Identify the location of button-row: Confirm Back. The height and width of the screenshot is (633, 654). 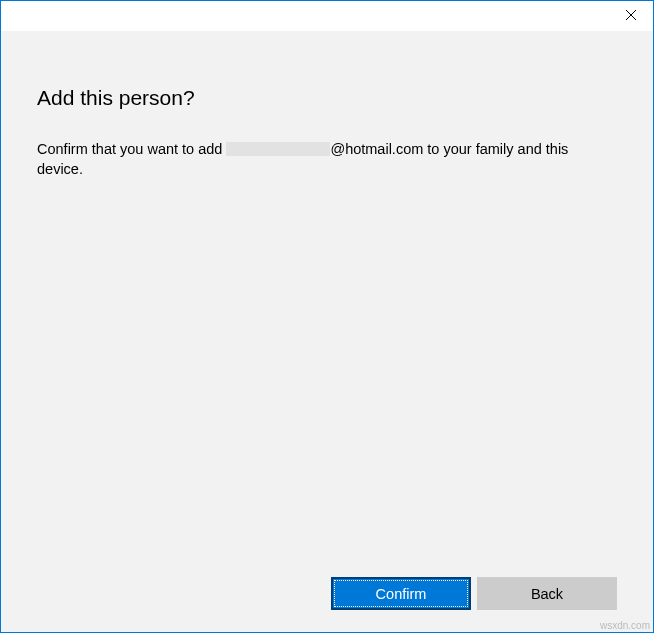
(474, 594).